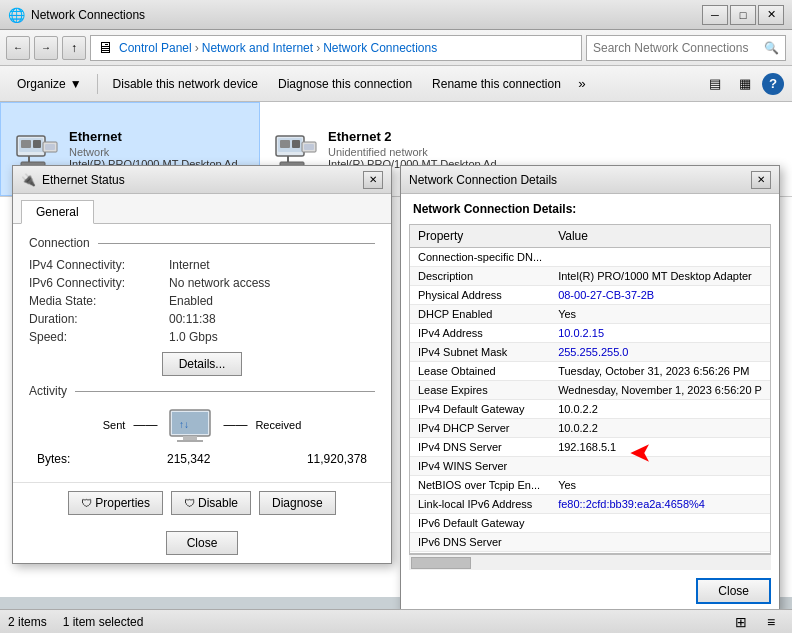 Image resolution: width=792 pixels, height=633 pixels. What do you see at coordinates (202, 180) in the screenshot?
I see `ethernet-dialog-titlebar: 🔌 Ethernet Status ✕` at bounding box center [202, 180].